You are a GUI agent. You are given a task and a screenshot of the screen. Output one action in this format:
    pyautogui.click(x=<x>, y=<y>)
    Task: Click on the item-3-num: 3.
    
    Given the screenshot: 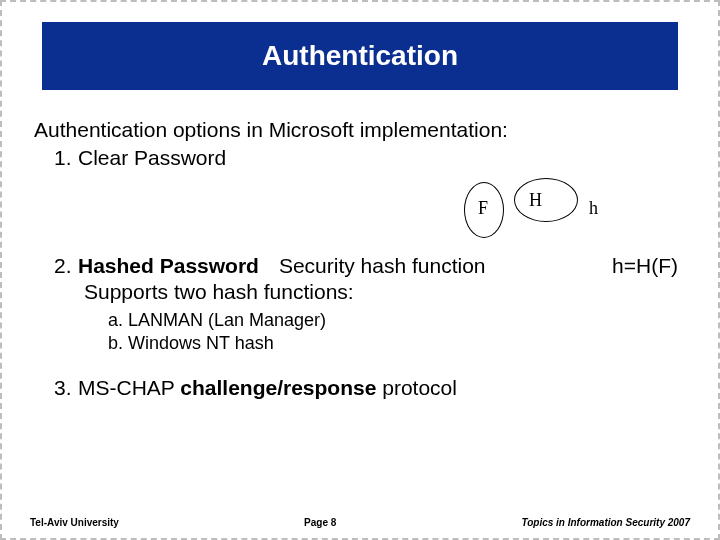 What is the action you would take?
    pyautogui.click(x=66, y=388)
    